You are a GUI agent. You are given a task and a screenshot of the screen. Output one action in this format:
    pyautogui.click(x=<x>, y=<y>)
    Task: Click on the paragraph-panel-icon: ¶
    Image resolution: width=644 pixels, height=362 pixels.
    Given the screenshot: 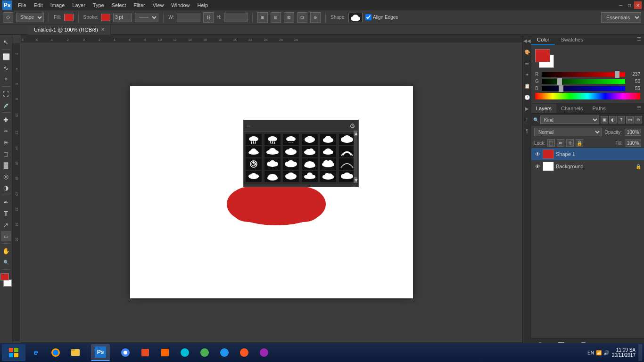 What is the action you would take?
    pyautogui.click(x=527, y=131)
    